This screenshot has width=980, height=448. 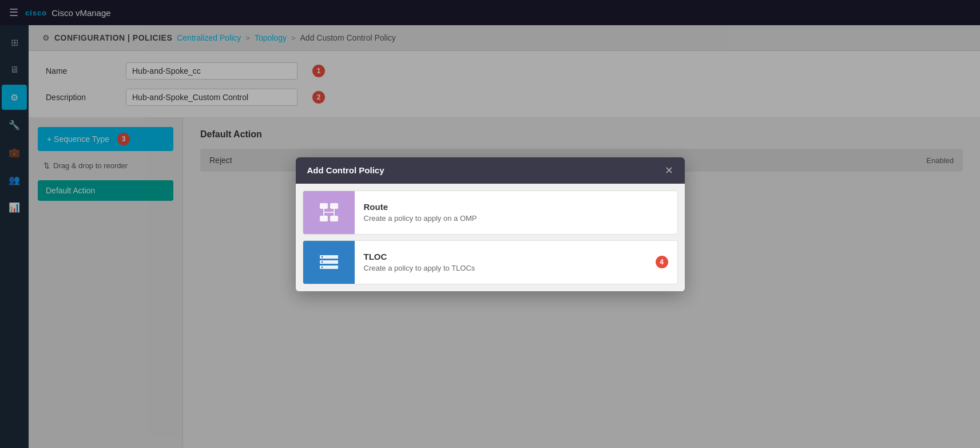 What do you see at coordinates (329, 262) in the screenshot?
I see `tloc-icon` at bounding box center [329, 262].